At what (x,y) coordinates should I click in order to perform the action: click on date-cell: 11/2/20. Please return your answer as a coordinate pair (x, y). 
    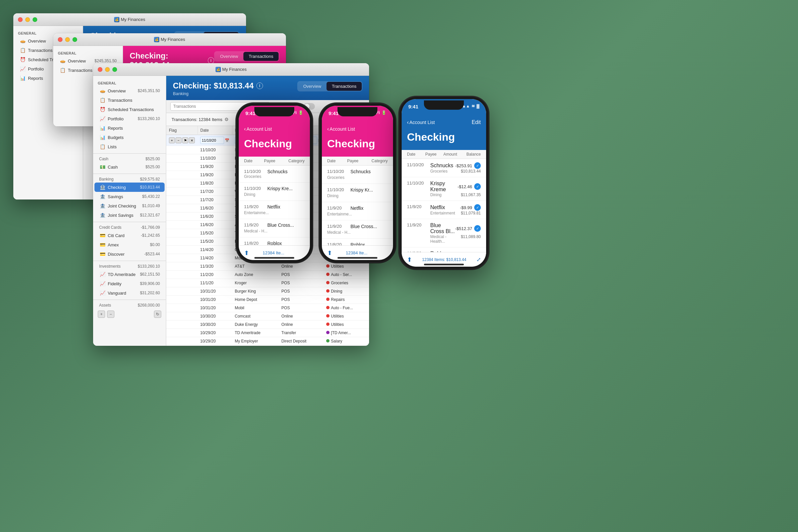
    Looking at the image, I should click on (215, 275).